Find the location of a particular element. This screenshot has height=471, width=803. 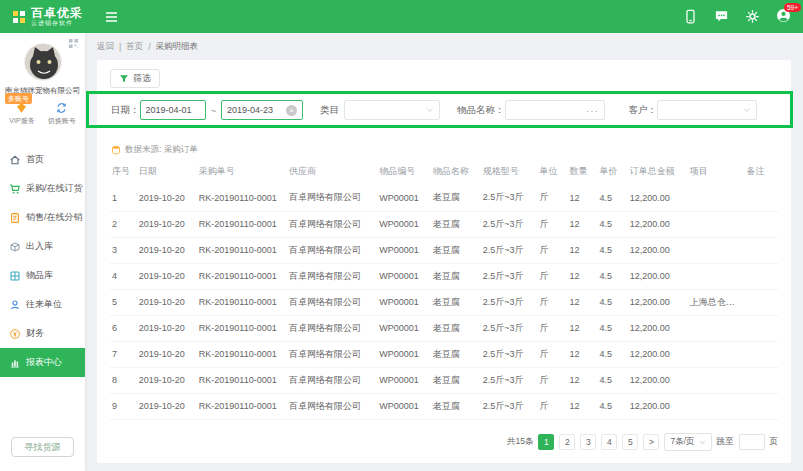

date-to-input is located at coordinates (256, 110).